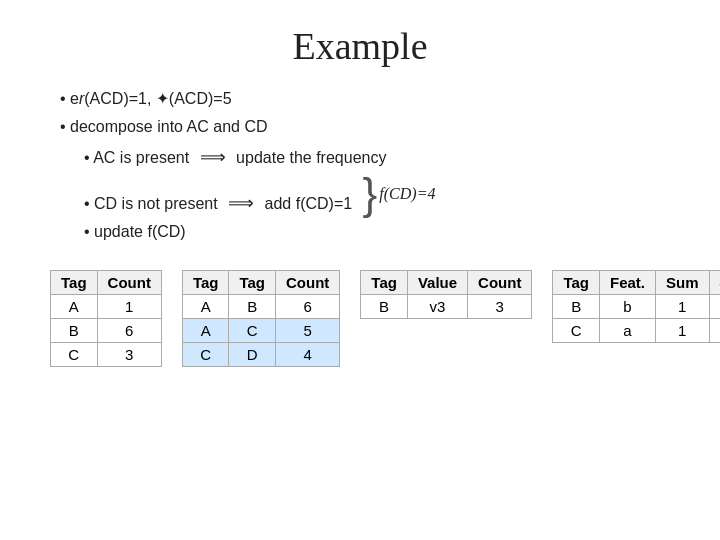  Describe the element at coordinates (407, 194) in the screenshot. I see `fcd-label: f(CD)=4` at that location.